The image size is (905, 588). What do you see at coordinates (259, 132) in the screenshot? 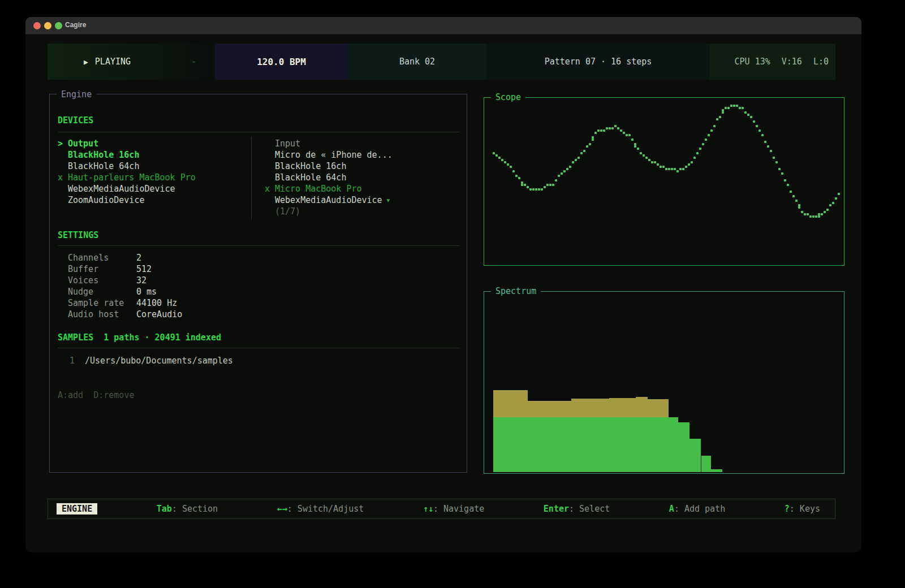
I see `divider` at bounding box center [259, 132].